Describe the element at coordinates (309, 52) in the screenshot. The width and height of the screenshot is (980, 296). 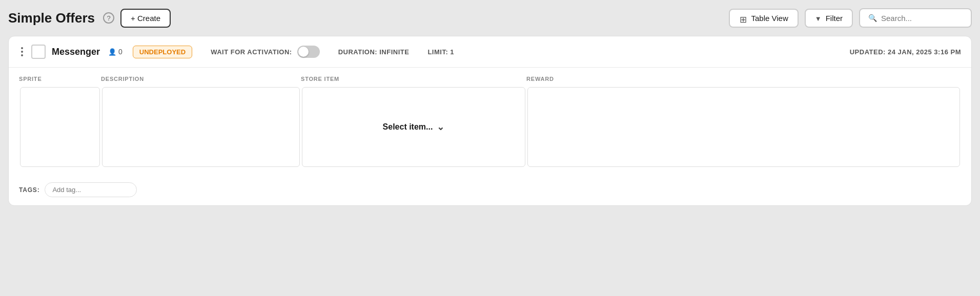
I see `activation-toggle` at that location.